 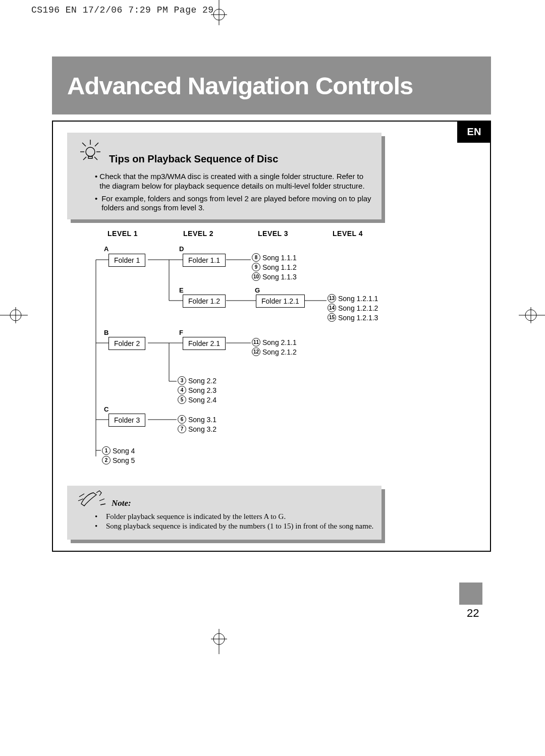 What do you see at coordinates (106, 333) in the screenshot?
I see `seq-letter: B` at bounding box center [106, 333].